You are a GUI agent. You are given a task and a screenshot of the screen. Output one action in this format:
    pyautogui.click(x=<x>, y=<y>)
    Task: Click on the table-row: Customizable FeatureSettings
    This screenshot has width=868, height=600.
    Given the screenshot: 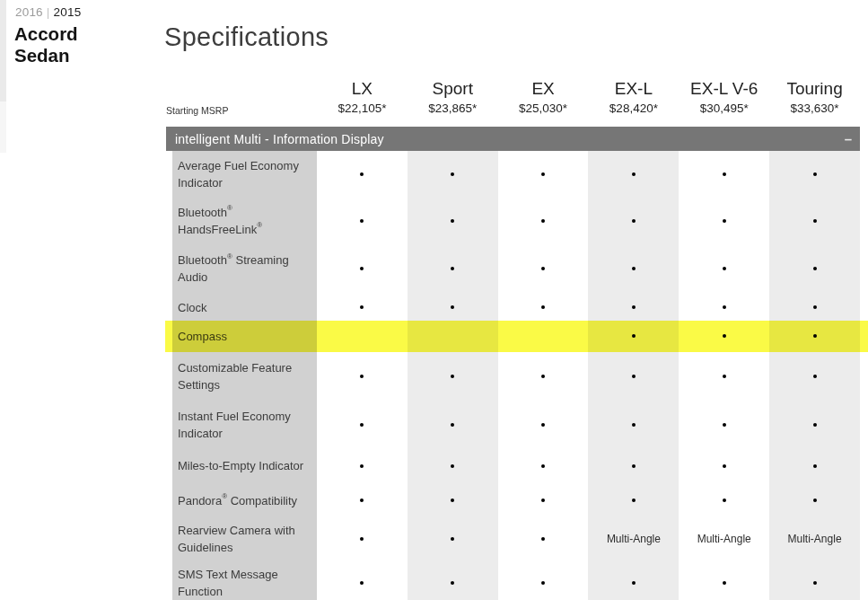 What is the action you would take?
    pyautogui.click(x=513, y=375)
    